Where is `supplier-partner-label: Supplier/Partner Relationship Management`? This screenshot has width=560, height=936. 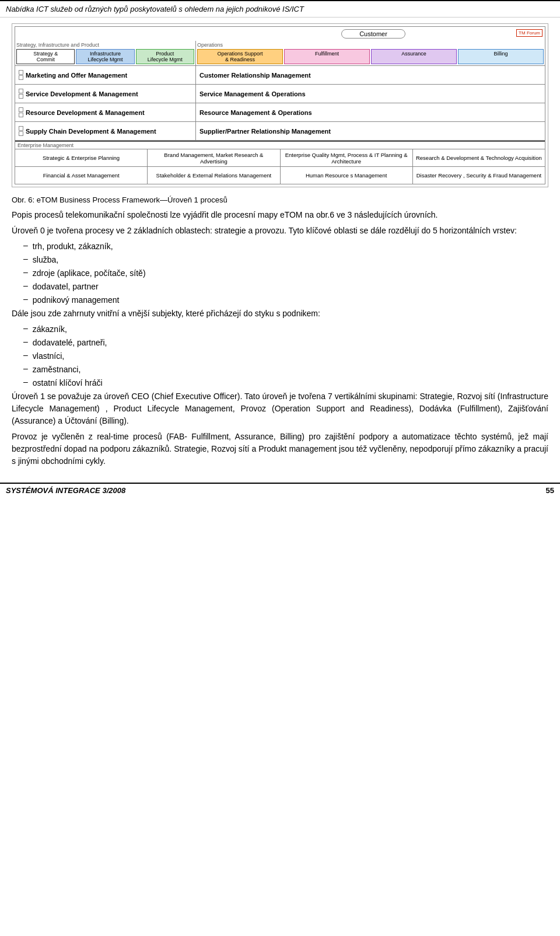 supplier-partner-label: Supplier/Partner Relationship Management is located at coordinates (265, 131).